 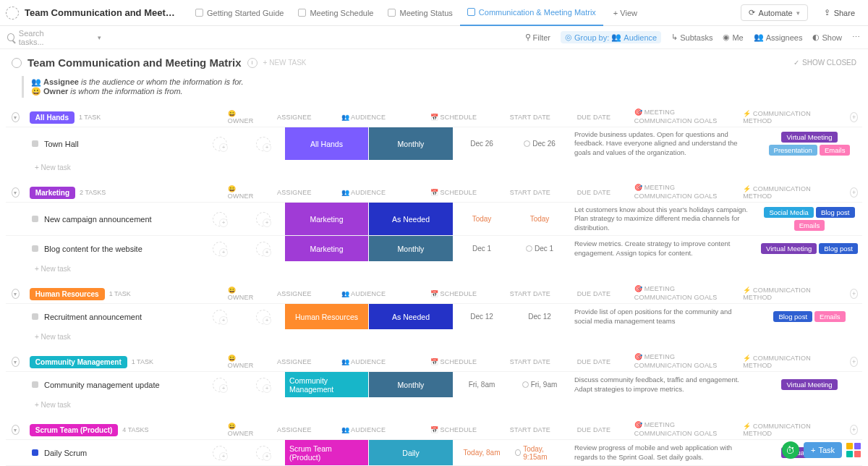 What do you see at coordinates (793, 151) in the screenshot?
I see `method-pill: Presentation` at bounding box center [793, 151].